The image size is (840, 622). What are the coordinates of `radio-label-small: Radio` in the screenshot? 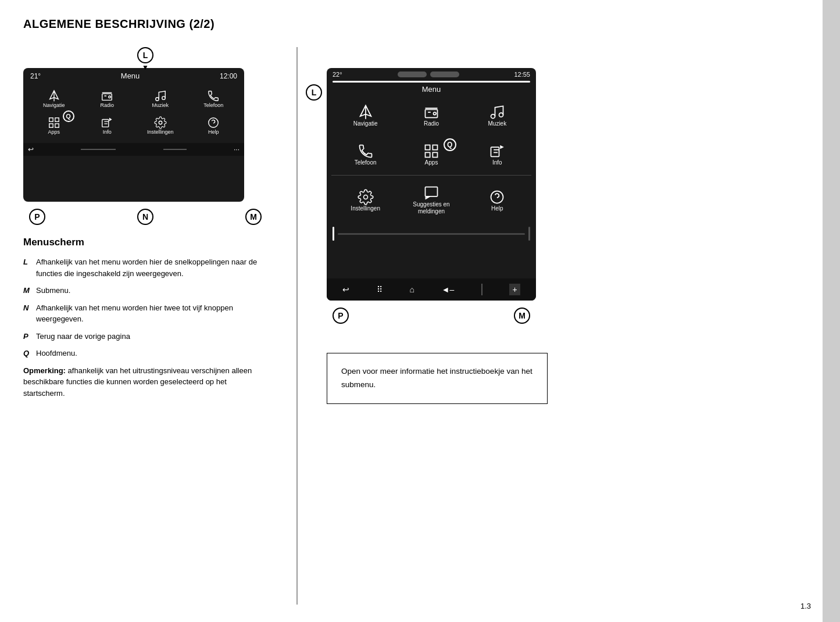 It's located at (107, 105).